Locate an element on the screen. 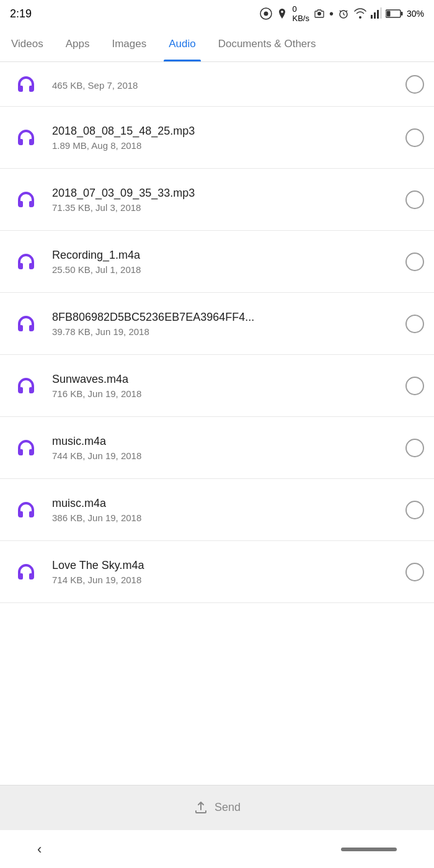  file-info: 465 KB, Sep 7, 2018 is located at coordinates (224, 84).